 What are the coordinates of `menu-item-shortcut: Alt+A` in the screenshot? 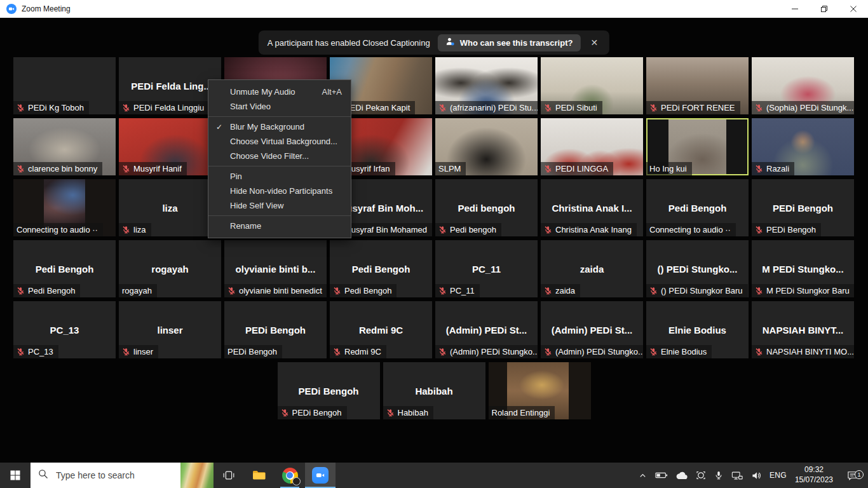 It's located at (332, 92).